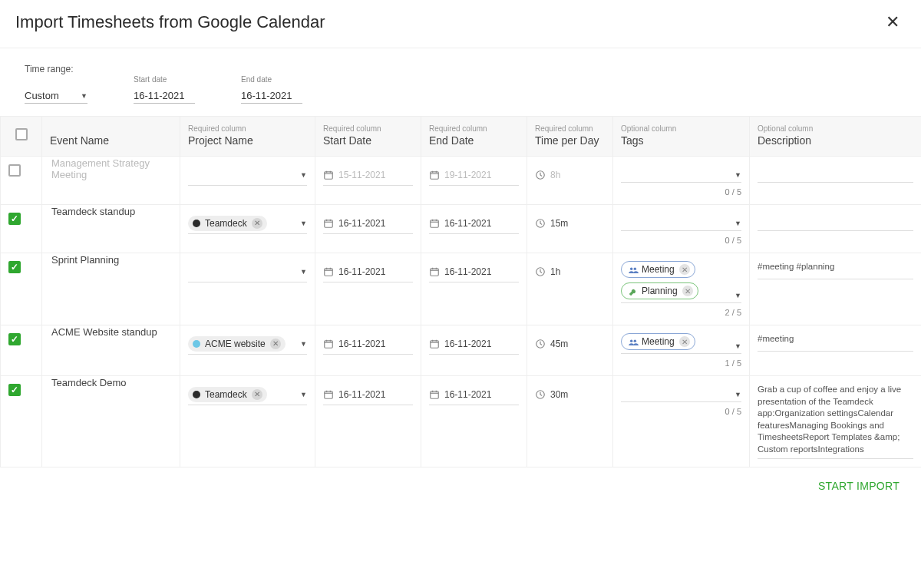 Image resolution: width=921 pixels, height=588 pixels. What do you see at coordinates (570, 351) in the screenshot?
I see `time-per-day-cell: 45m` at bounding box center [570, 351].